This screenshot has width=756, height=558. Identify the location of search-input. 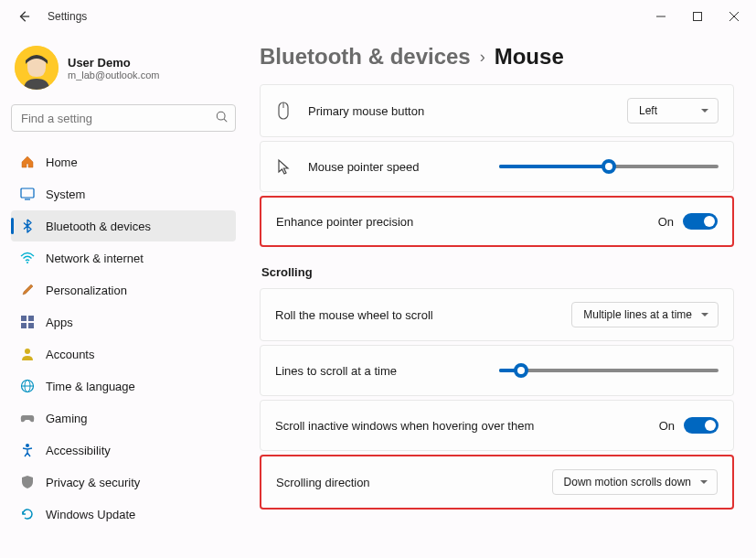
(123, 118).